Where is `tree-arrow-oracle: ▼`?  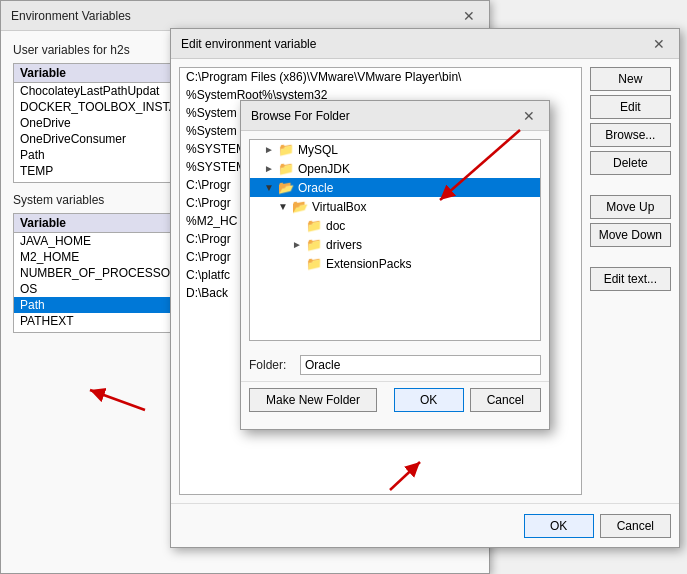 tree-arrow-oracle: ▼ is located at coordinates (271, 188).